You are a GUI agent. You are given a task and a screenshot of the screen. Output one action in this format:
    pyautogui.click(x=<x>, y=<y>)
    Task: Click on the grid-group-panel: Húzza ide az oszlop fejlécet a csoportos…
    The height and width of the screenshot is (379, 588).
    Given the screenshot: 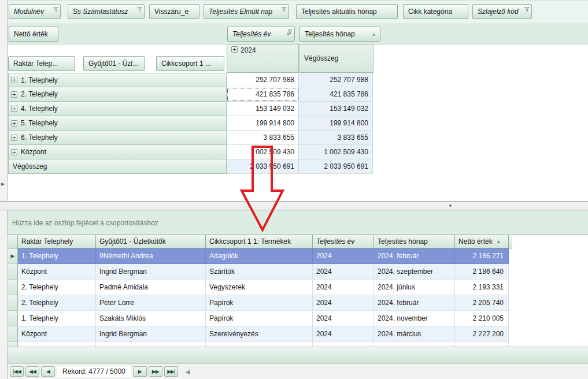 What is the action you would take?
    pyautogui.click(x=298, y=223)
    